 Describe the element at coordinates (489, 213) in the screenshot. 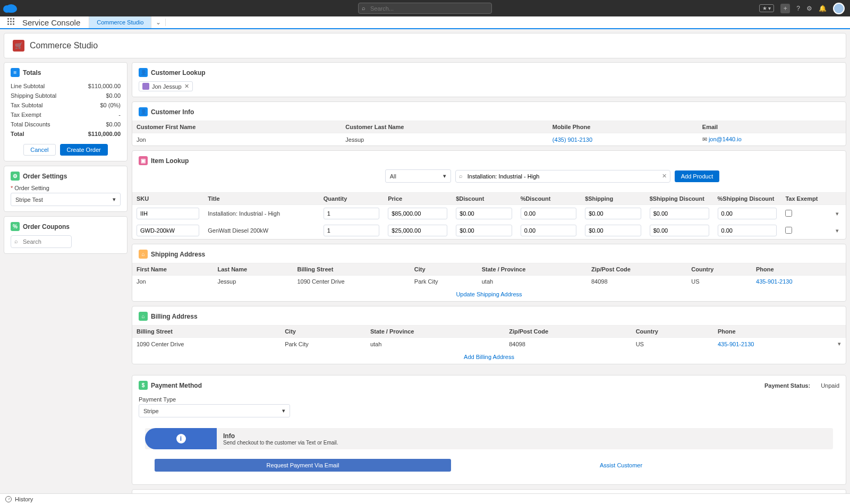

I see `line-item-row: Installation: Industrial - High ▾` at that location.